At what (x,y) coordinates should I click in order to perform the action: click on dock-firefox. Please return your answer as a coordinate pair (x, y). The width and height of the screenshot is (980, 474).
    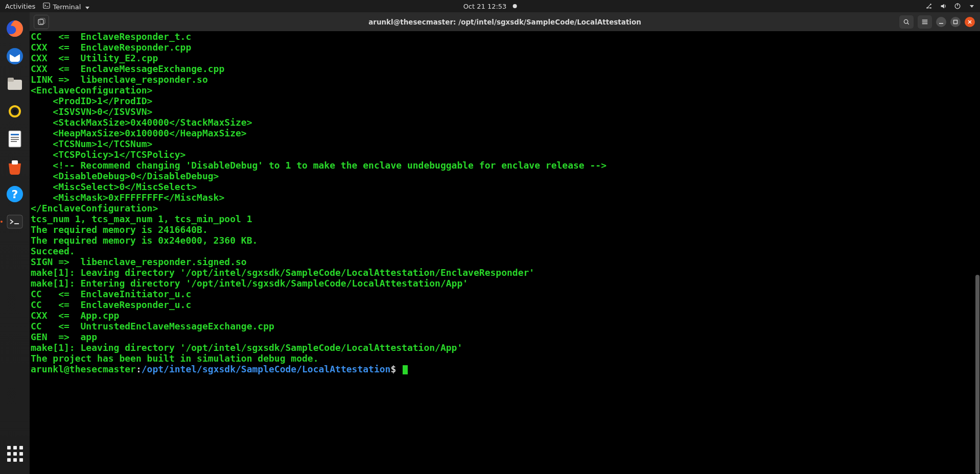
    Looking at the image, I should click on (15, 29).